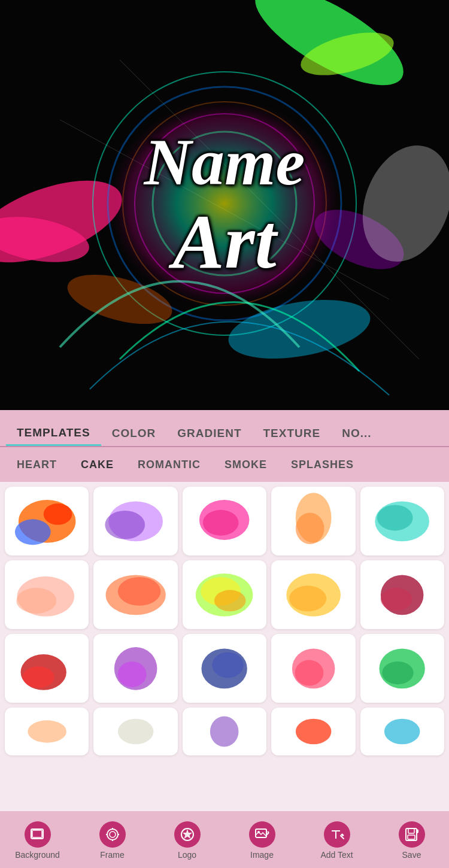 Image resolution: width=449 pixels, height=868 pixels. What do you see at coordinates (337, 834) in the screenshot?
I see `addtext-icon-circle` at bounding box center [337, 834].